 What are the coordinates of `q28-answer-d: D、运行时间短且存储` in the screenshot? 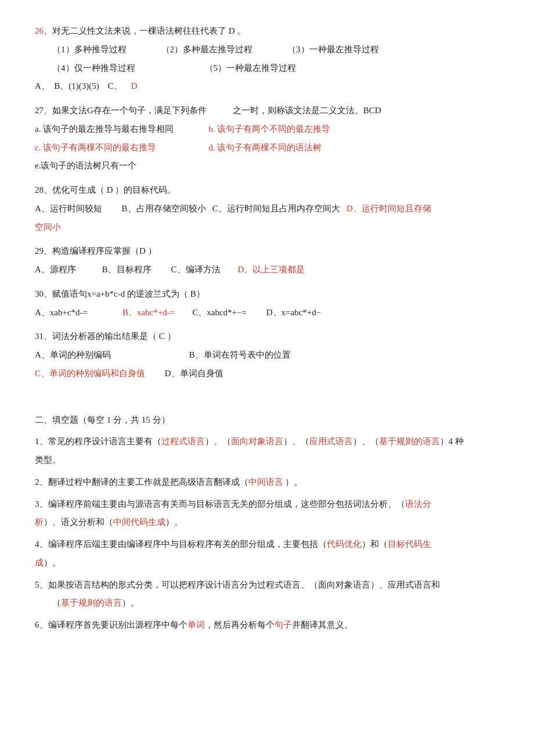 It's located at (389, 208).